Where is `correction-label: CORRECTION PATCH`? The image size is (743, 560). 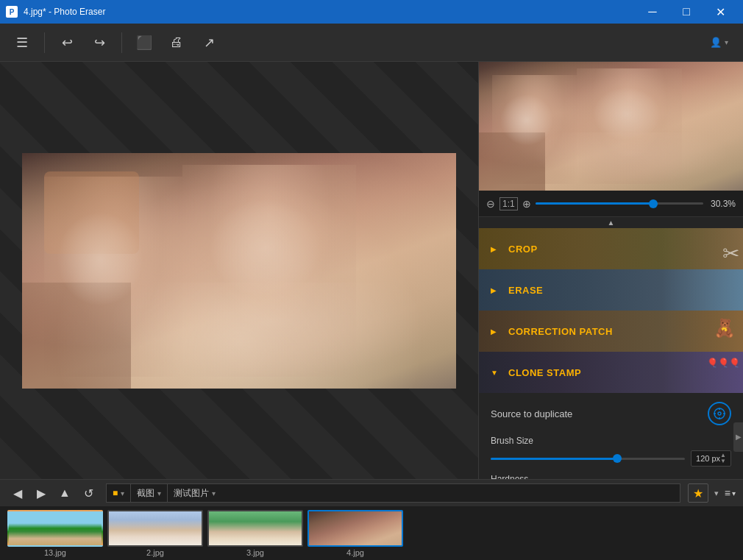 correction-label: CORRECTION PATCH is located at coordinates (561, 331).